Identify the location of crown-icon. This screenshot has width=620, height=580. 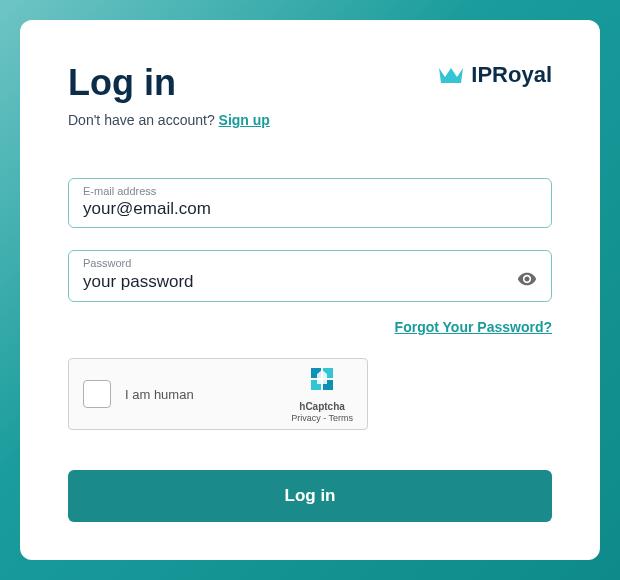
(451, 75).